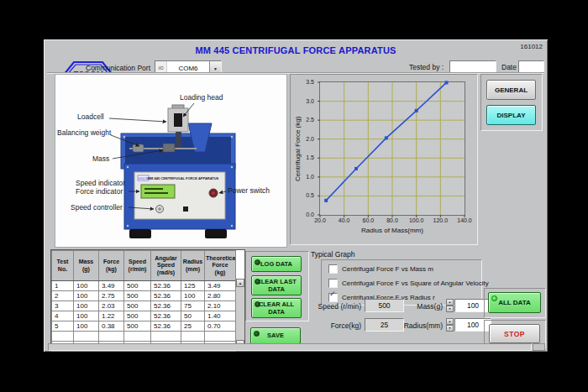  Describe the element at coordinates (514, 334) in the screenshot. I see `stop-button: STOP` at that location.